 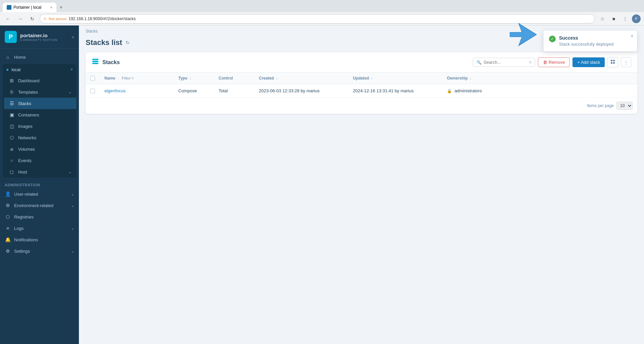 What do you see at coordinates (24, 217) in the screenshot?
I see `registries-label: Registries` at bounding box center [24, 217].